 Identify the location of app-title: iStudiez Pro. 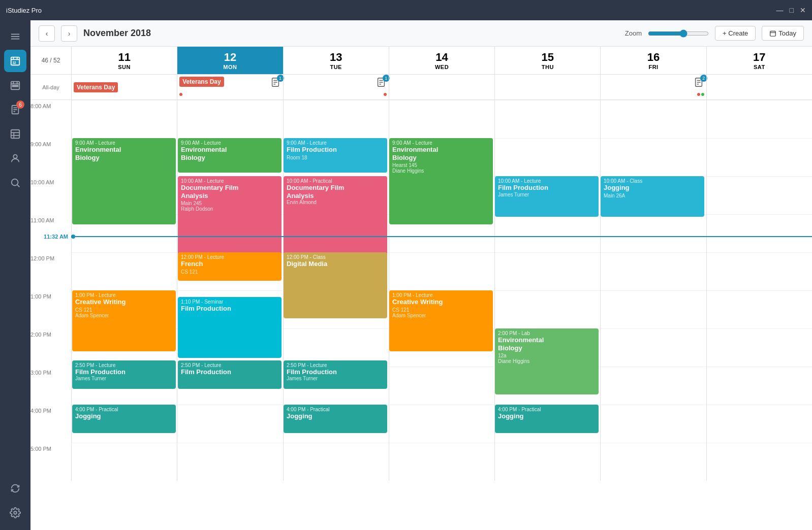
(391, 10).